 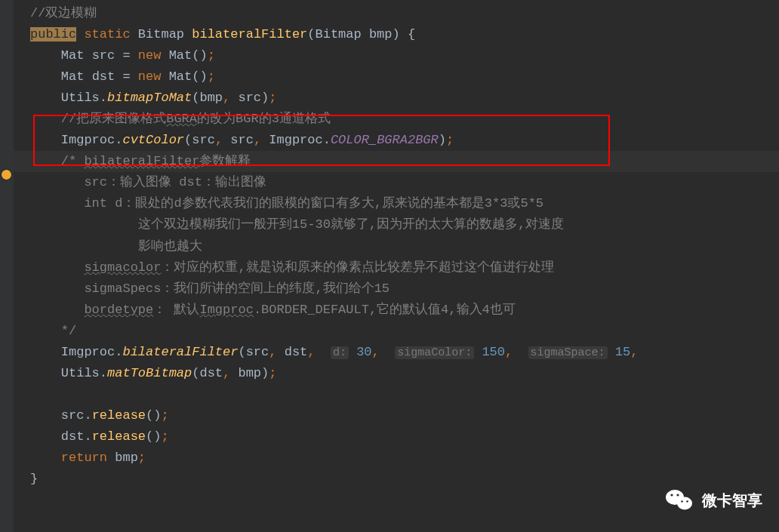 I want to click on param-name: bmp, so click(x=380, y=35).